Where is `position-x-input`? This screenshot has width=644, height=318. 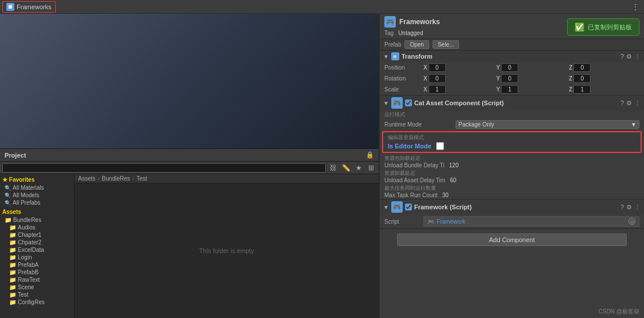
position-x-input is located at coordinates (437, 68).